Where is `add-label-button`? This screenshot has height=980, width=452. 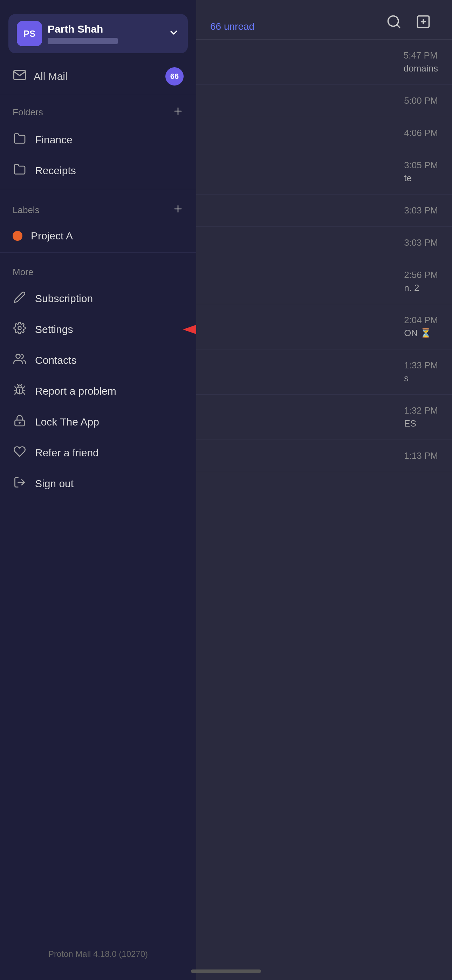 add-label-button is located at coordinates (178, 210).